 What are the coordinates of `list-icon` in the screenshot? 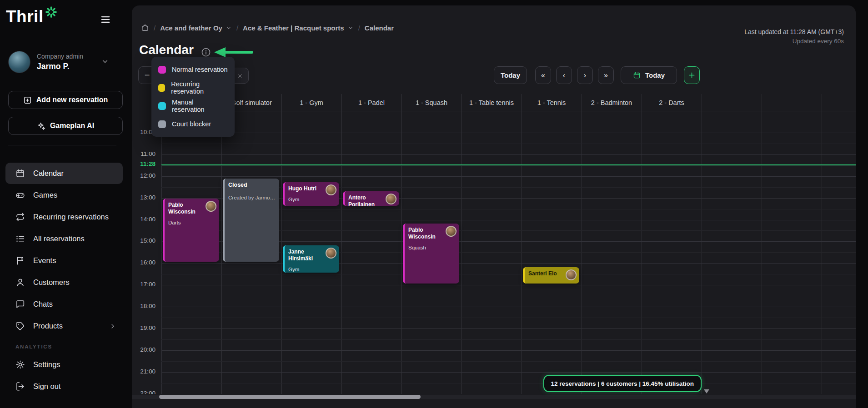 It's located at (20, 239).